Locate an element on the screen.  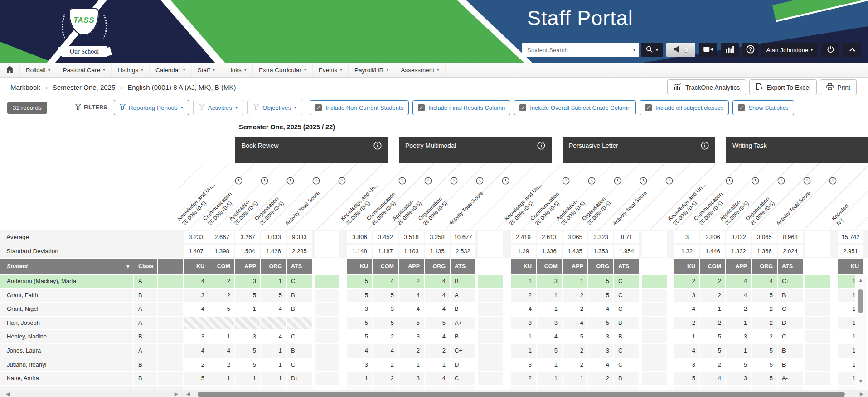
nav-item-pastoral-care: Pastoral Care▾ is located at coordinates (84, 70).